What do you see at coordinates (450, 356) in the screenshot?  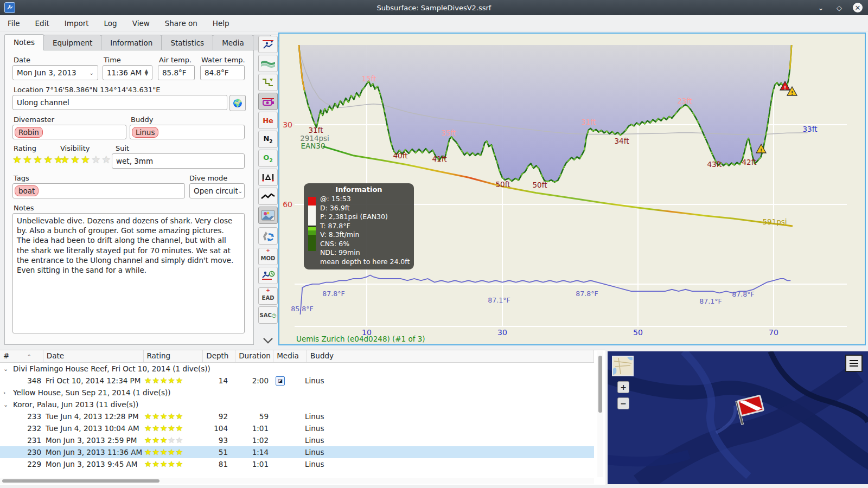 I see `column-header-buddy: Buddy` at bounding box center [450, 356].